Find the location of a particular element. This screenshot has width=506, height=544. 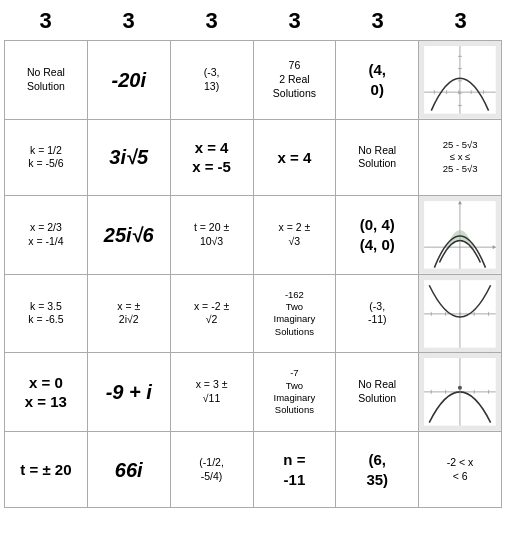

cell-r4-c5 is located at coordinates (460, 392).